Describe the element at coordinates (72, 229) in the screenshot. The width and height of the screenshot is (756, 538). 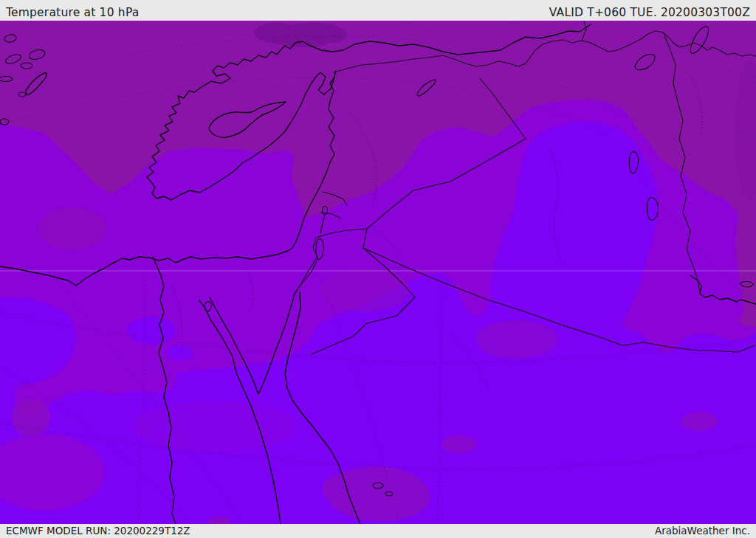
I see `temp-patch-med-west` at that location.